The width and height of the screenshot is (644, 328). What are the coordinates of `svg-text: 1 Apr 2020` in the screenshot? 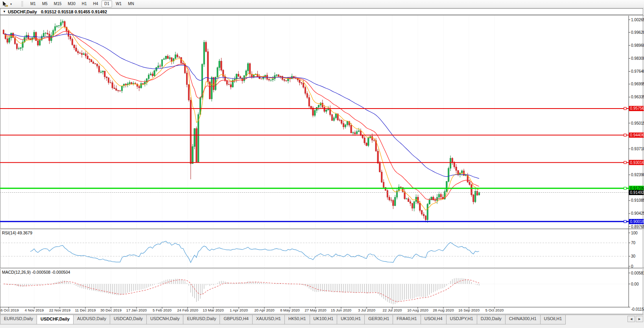 It's located at (239, 310).